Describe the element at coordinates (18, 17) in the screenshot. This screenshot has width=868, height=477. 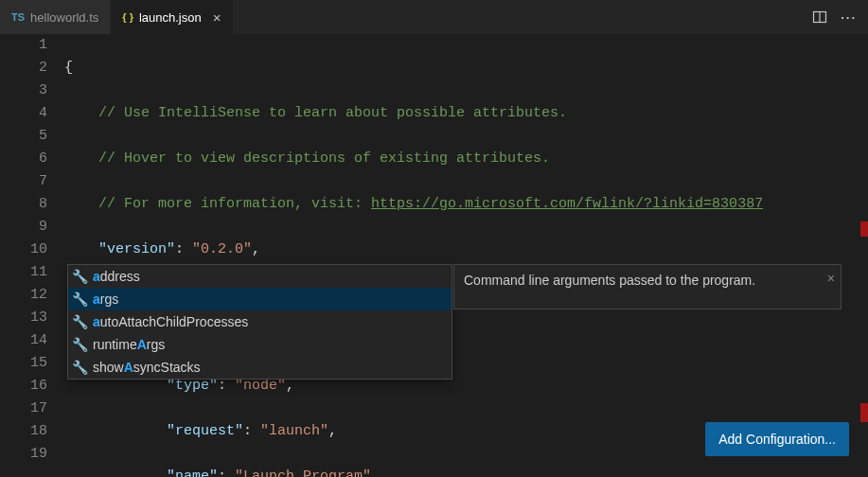
I see `typescript-icon: TS` at that location.